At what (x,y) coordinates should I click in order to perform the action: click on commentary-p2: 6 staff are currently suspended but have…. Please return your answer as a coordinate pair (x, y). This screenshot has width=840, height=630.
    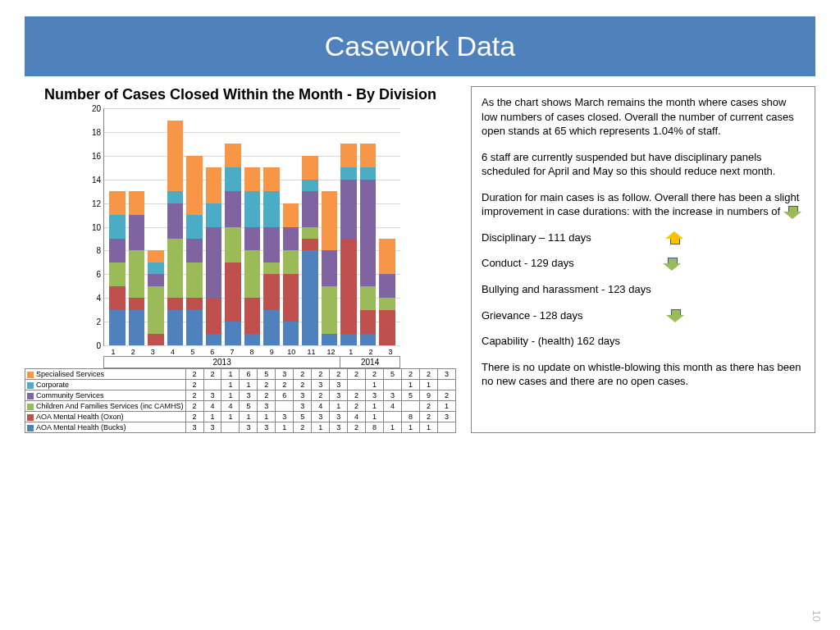
    Looking at the image, I should click on (643, 164).